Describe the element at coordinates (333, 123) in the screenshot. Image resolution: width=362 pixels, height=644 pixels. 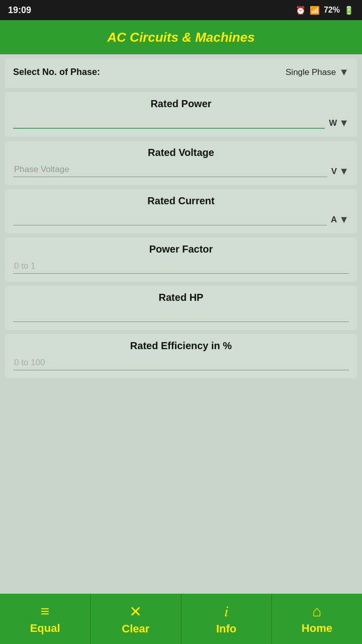
I see `rated-power-unit: W` at that location.